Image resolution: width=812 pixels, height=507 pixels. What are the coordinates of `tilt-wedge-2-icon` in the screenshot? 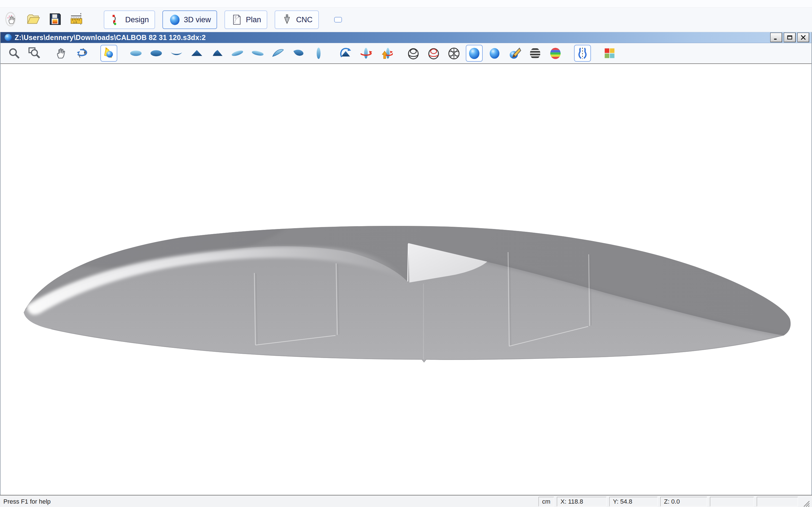 It's located at (298, 53).